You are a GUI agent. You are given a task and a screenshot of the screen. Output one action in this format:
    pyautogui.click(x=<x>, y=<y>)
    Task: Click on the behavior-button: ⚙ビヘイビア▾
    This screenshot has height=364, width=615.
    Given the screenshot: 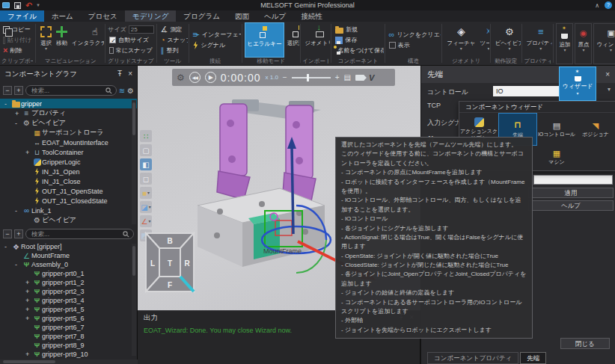 What is the action you would take?
    pyautogui.click(x=507, y=40)
    